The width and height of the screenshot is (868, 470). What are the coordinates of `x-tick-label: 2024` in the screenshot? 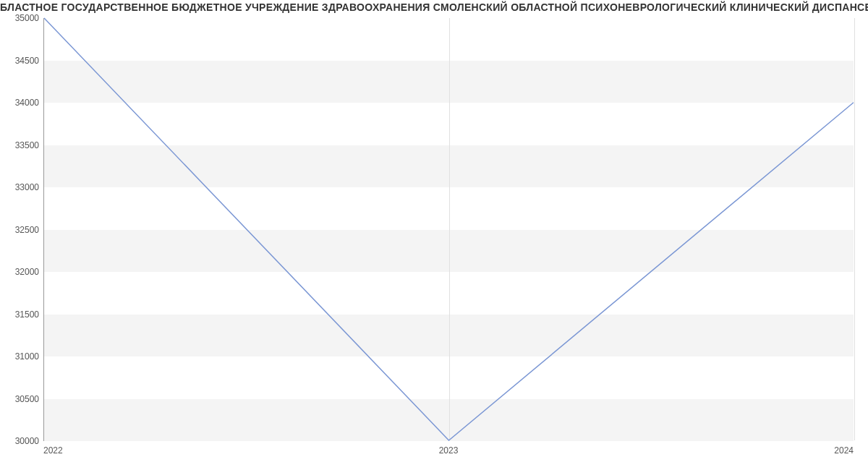 It's located at (843, 450).